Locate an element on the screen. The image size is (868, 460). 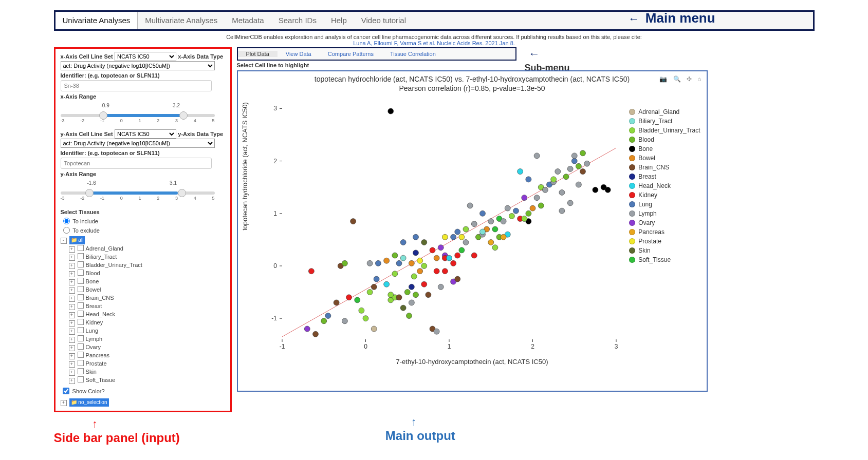
show-color-checkbox is located at coordinates (66, 391).